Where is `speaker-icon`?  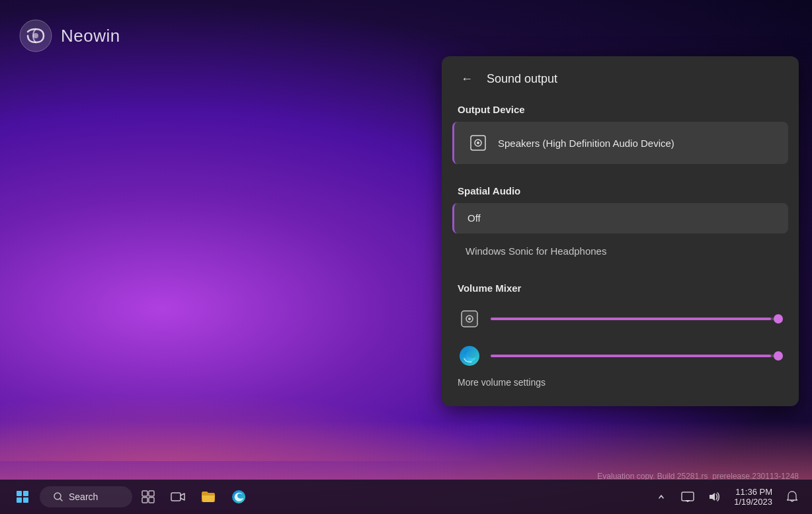 speaker-icon is located at coordinates (478, 143).